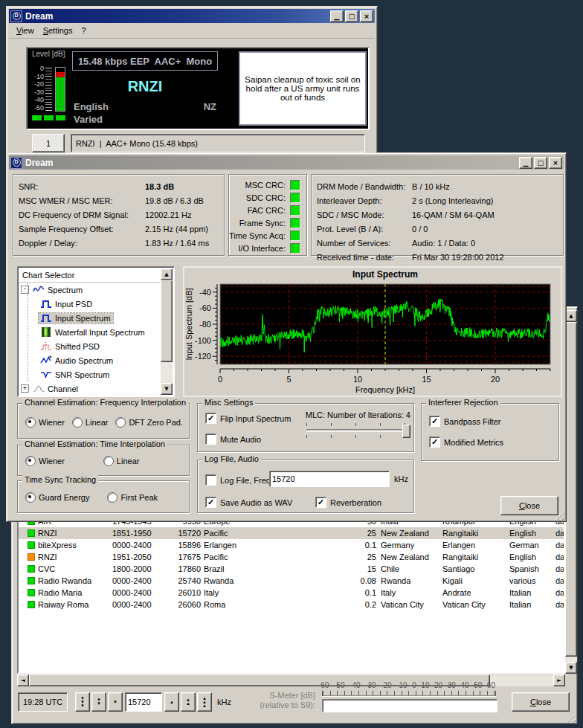 This screenshot has width=583, height=728. I want to click on cell-time: 1851-1950, so click(140, 533).